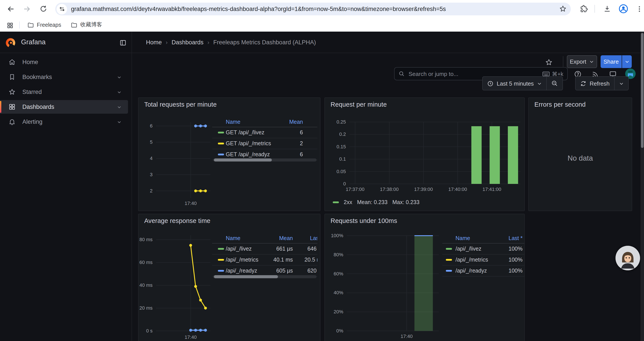  I want to click on home-icon, so click(12, 62).